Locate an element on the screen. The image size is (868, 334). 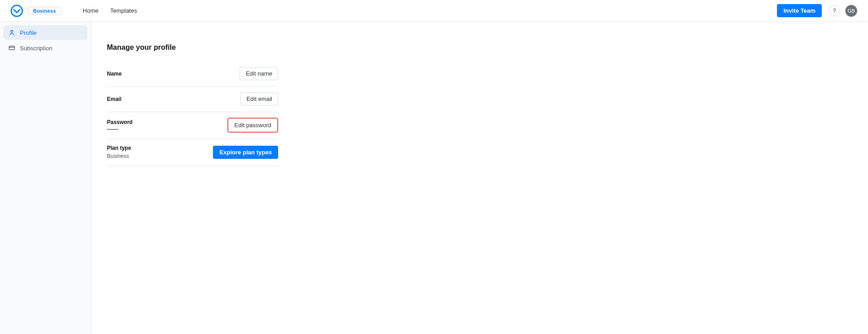
profile-row-email: Email Edit email is located at coordinates (193, 100).